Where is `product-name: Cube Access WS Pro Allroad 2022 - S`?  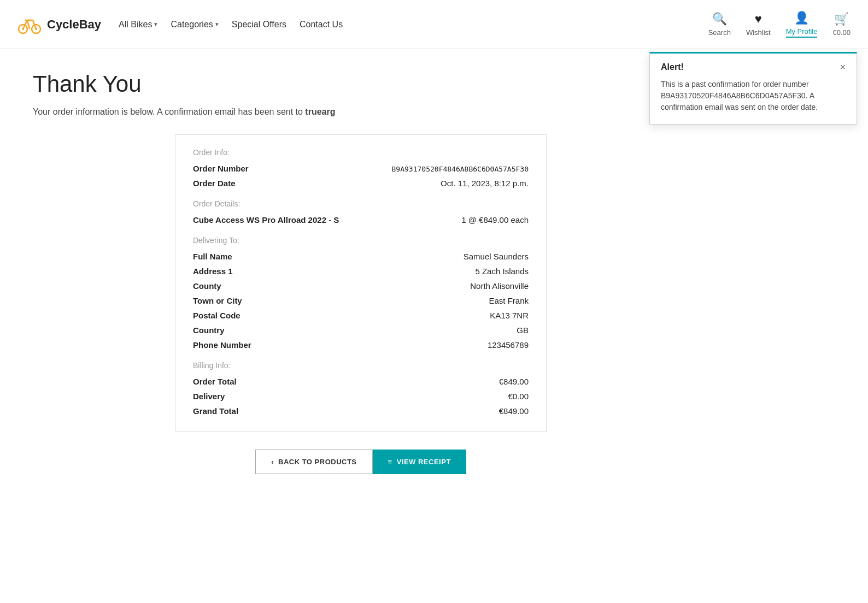
product-name: Cube Access WS Pro Allroad 2022 - S is located at coordinates (266, 220).